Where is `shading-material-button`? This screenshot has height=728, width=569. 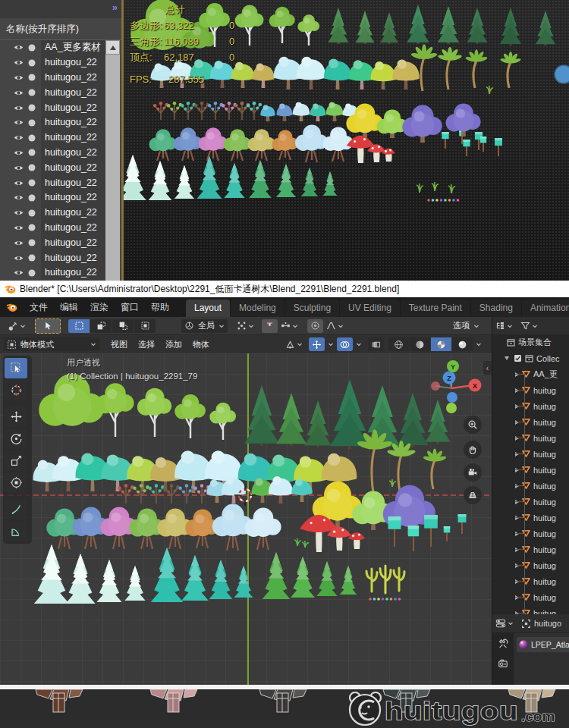
shading-material-button is located at coordinates (442, 344).